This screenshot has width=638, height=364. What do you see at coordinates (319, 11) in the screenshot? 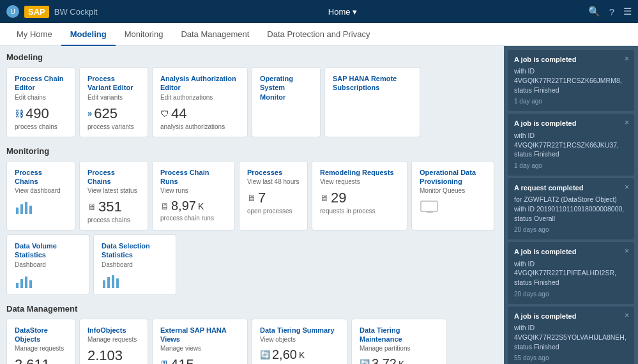
I see `app-header: U SAP BW Cockpit Home ▾ 🔍 ? ☰` at bounding box center [319, 11].